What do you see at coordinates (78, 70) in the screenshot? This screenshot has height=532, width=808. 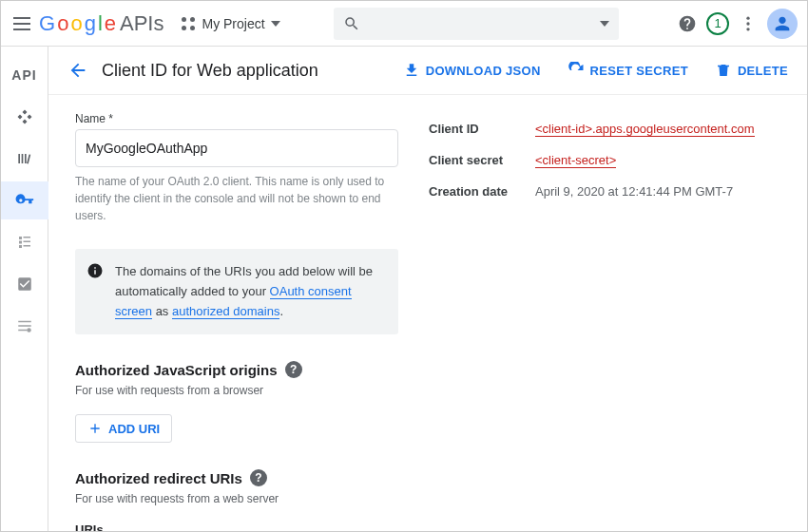 I see `back-arrow-icon` at bounding box center [78, 70].